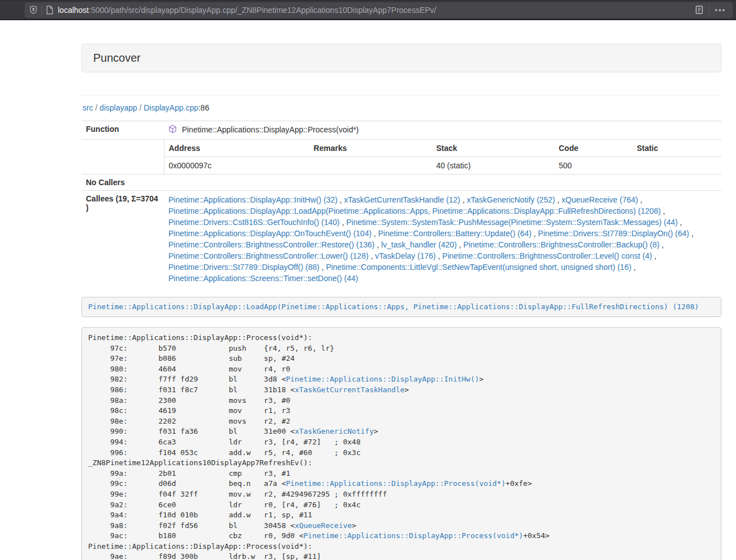 The width and height of the screenshot is (736, 560). Describe the element at coordinates (401, 95) in the screenshot. I see `divider-rule` at that location.